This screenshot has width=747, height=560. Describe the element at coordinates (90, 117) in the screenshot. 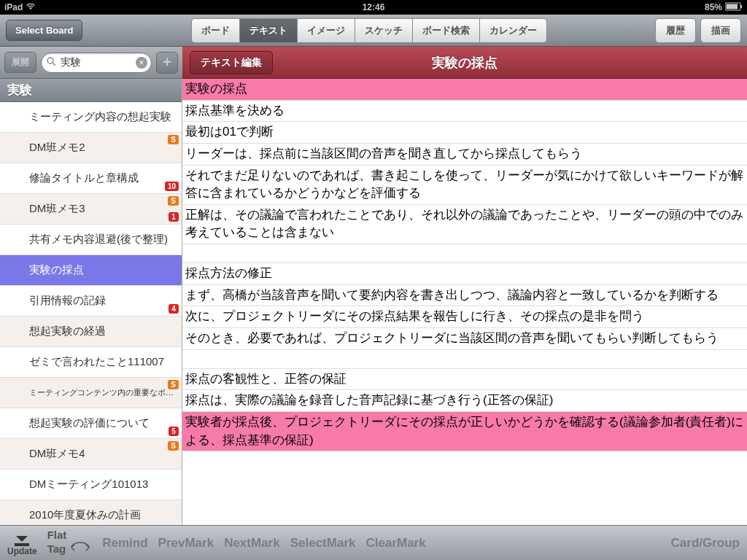

I see `list-item: ミーティング内容の想起実験` at that location.